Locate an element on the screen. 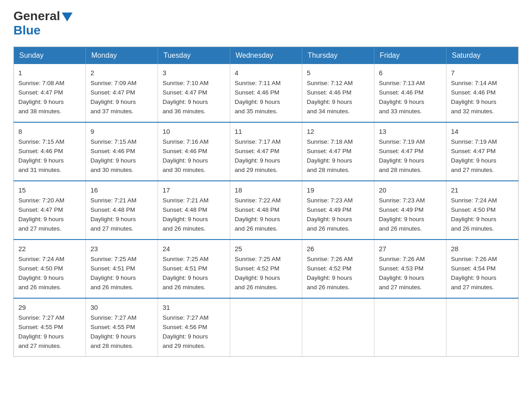 The height and width of the screenshot is (411, 532). day-number: 11 is located at coordinates (266, 132).